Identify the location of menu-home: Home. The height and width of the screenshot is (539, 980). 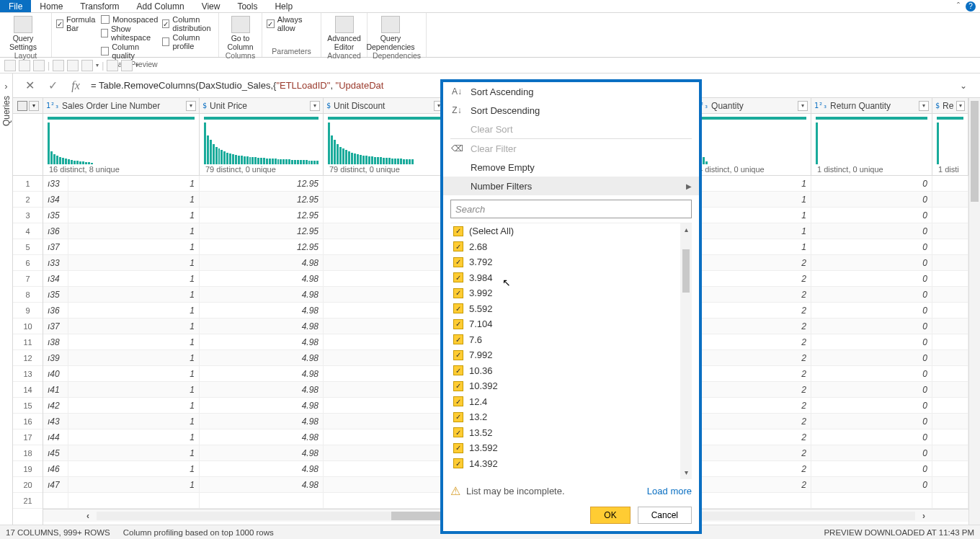
(51, 6).